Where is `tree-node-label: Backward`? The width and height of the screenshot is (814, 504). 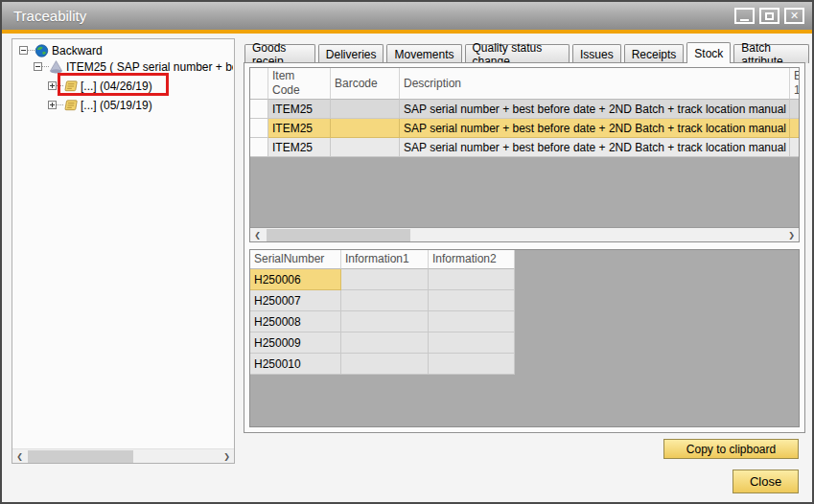 tree-node-label: Backward is located at coordinates (77, 51).